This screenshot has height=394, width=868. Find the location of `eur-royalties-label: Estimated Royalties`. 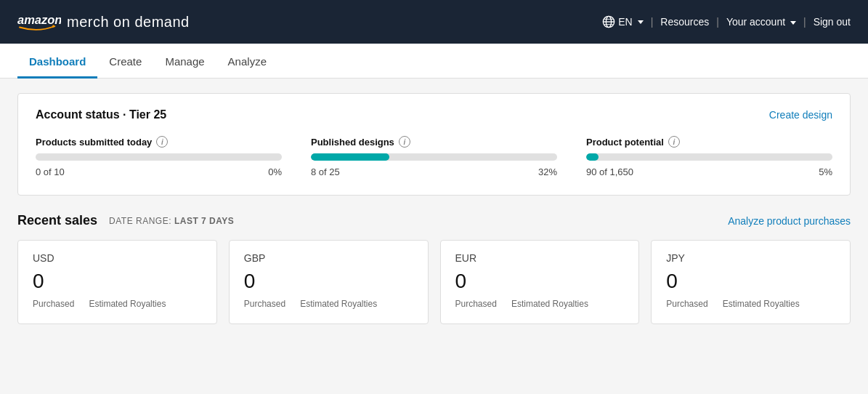

eur-royalties-label: Estimated Royalties is located at coordinates (550, 304).